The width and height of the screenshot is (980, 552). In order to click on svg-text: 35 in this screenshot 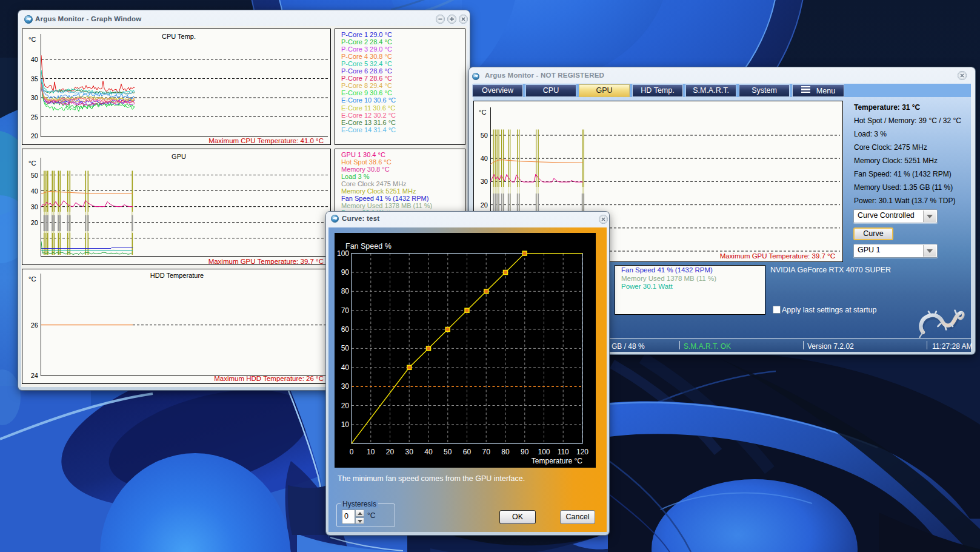, I will do `click(35, 79)`.